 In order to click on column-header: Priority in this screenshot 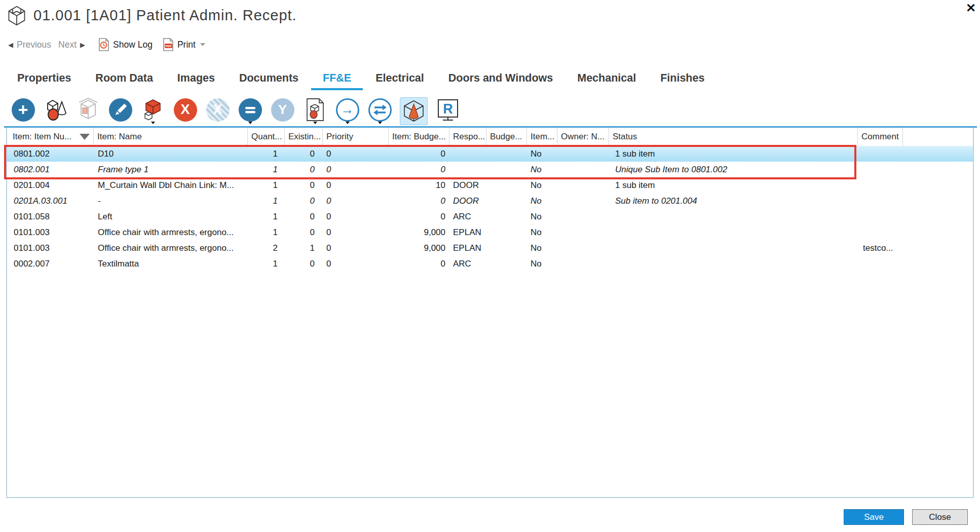, I will do `click(356, 137)`.